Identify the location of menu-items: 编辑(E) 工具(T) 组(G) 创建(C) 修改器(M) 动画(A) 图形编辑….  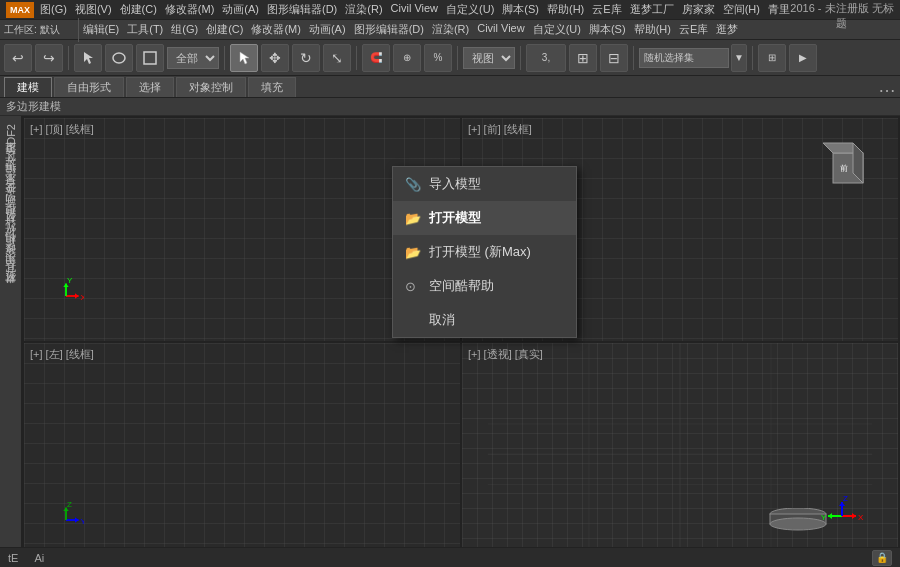
(411, 30).